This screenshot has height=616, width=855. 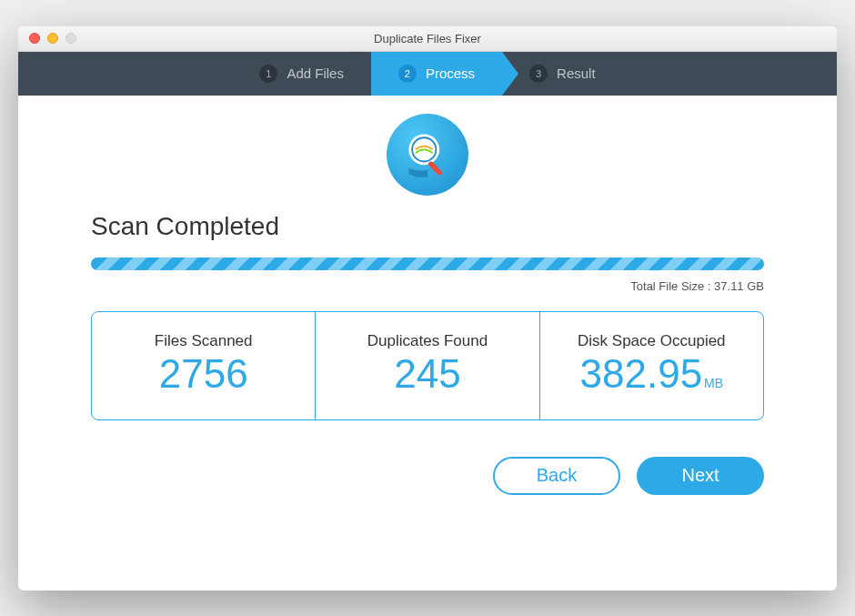 What do you see at coordinates (538, 74) in the screenshot?
I see `step-number: 3` at bounding box center [538, 74].